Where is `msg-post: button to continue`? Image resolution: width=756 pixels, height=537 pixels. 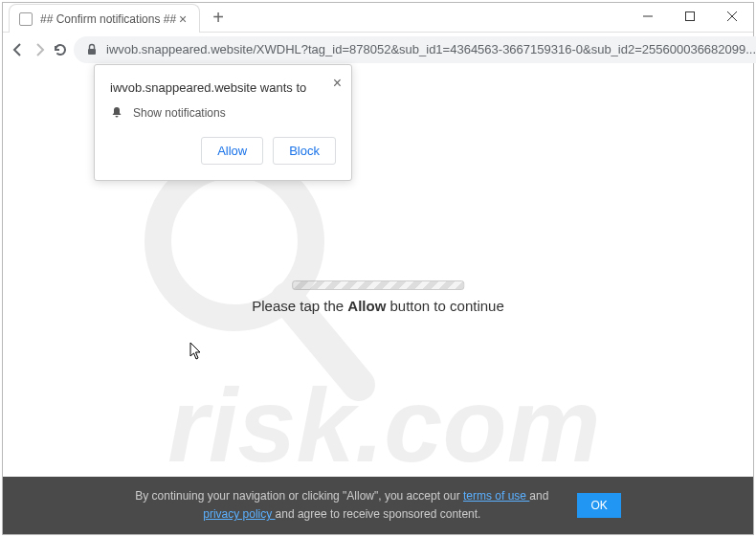
msg-post: button to continue is located at coordinates (444, 306).